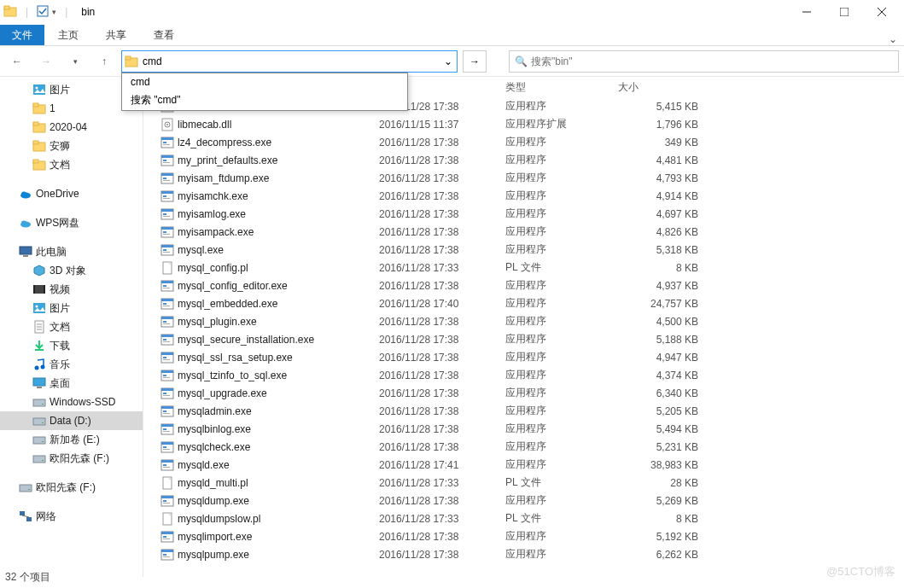 The image size is (904, 588). I want to click on file-row: mysqlcheck.exe2016/11/28 17:38应用程序5,231 …, so click(524, 447).